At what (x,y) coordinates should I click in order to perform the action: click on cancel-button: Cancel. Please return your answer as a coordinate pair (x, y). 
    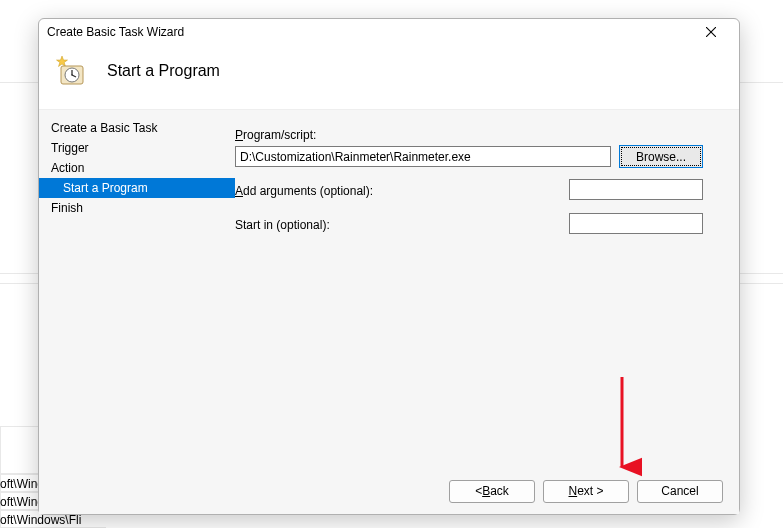
    Looking at the image, I should click on (680, 492).